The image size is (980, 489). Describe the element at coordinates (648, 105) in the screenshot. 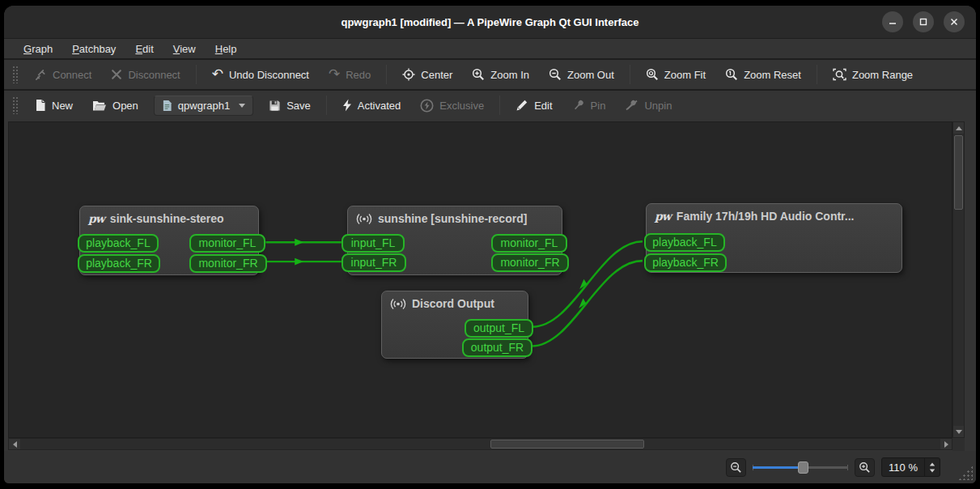

I see `unpin-button: Unpin` at that location.